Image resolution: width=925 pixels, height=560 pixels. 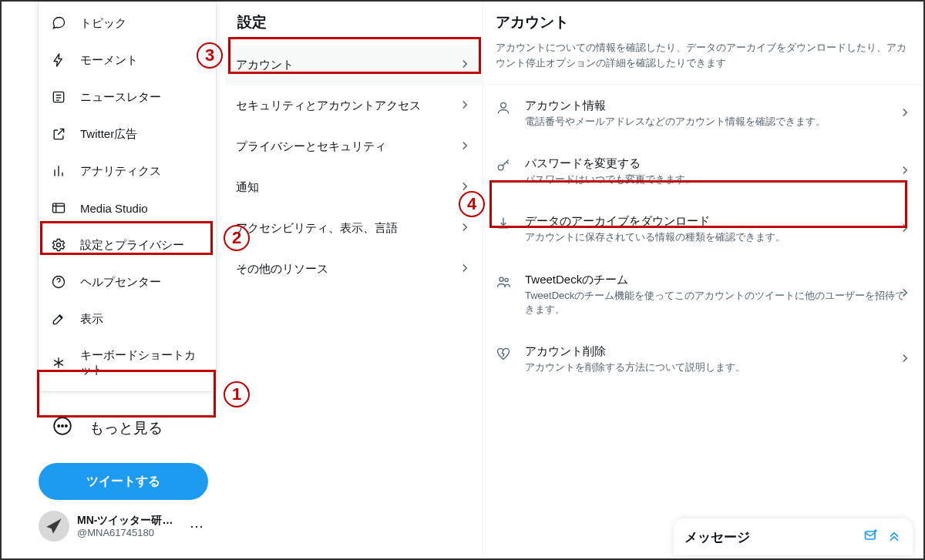 What do you see at coordinates (871, 537) in the screenshot?
I see `new-message-icon` at bounding box center [871, 537].